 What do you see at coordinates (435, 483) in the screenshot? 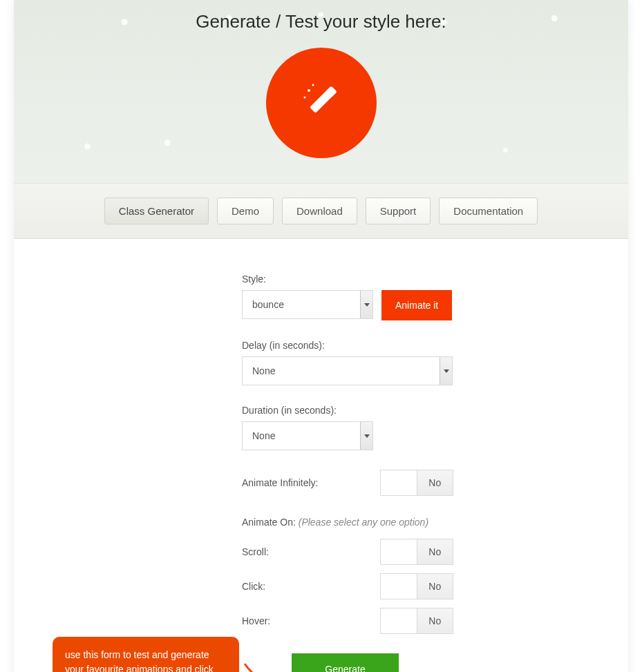
I see `infinite-value: No` at bounding box center [435, 483].